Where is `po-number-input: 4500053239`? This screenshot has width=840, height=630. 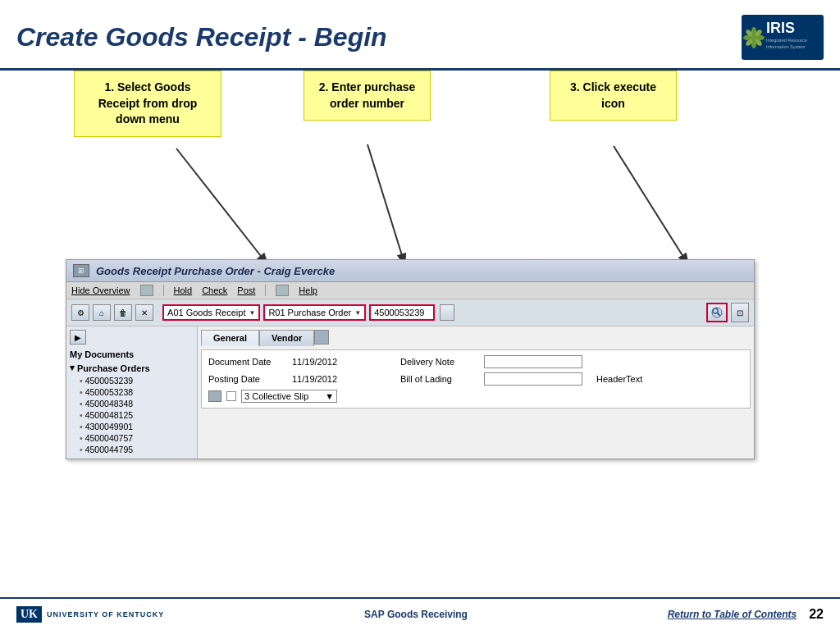 po-number-input: 4500053239 is located at coordinates (402, 313).